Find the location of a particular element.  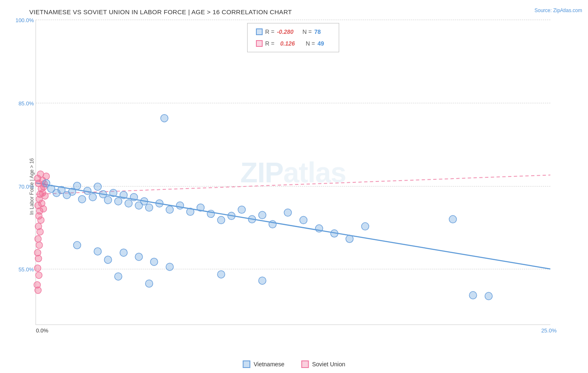

y-tick-85: 85.0% is located at coordinates (26, 103).